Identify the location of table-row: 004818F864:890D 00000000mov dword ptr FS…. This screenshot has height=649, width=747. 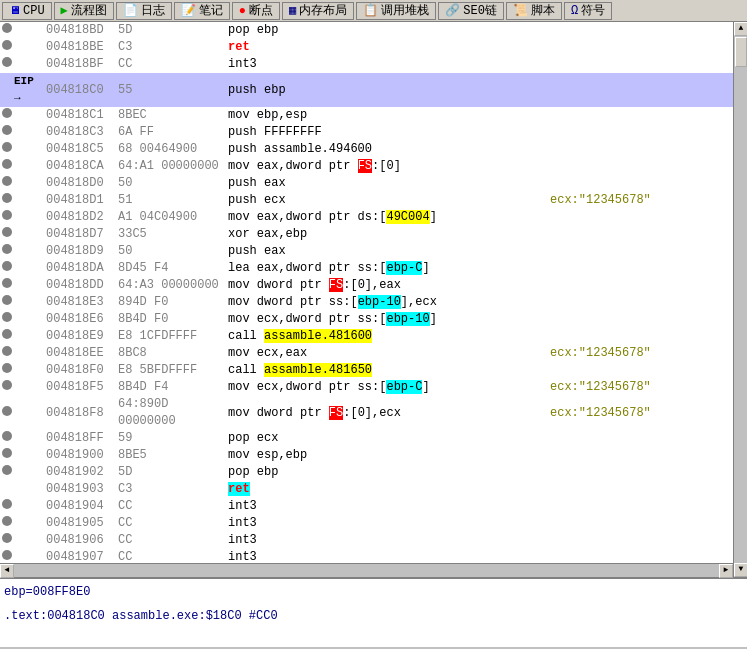
(366, 413).